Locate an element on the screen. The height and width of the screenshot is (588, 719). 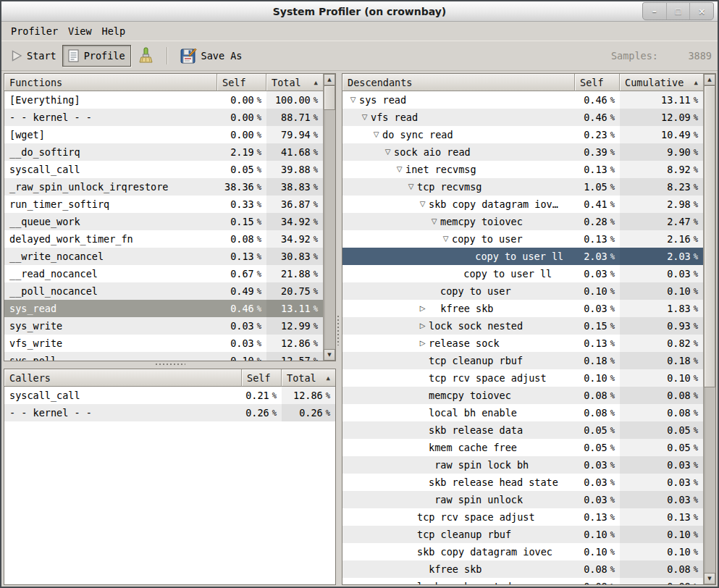
menu-item: Profiler is located at coordinates (35, 31).